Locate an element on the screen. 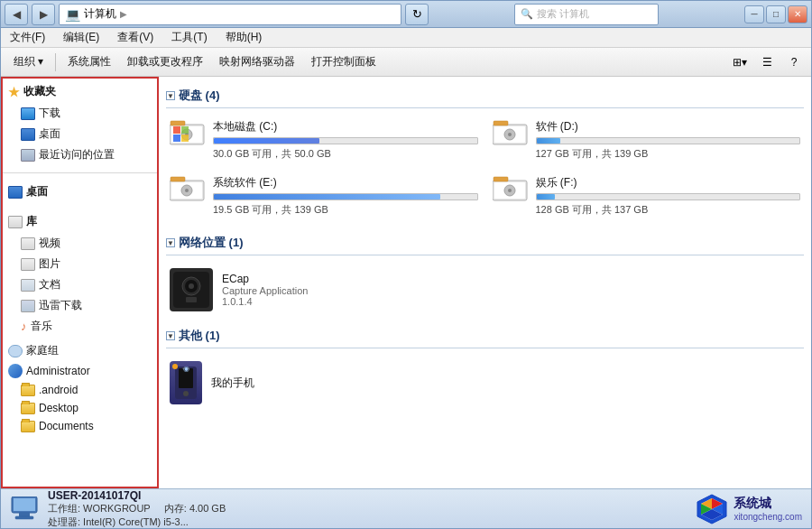  other-item-phone: 我的手机 is located at coordinates (485, 383).